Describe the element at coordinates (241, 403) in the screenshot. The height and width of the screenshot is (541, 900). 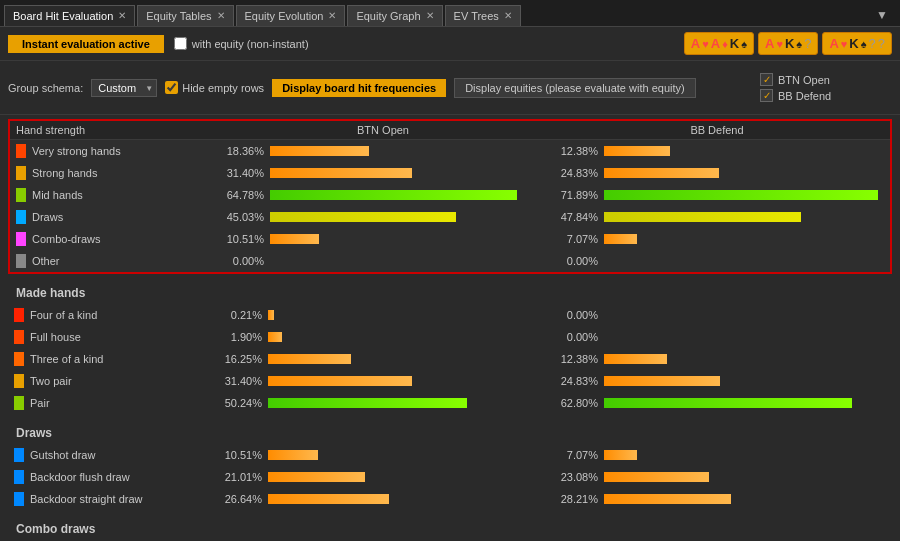
I see `btn-pct: 50.24%` at that location.